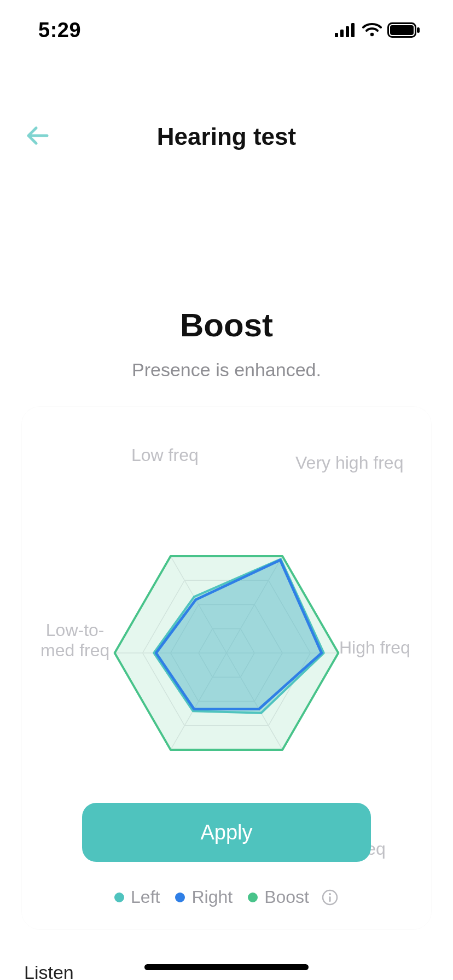  I want to click on chart-legend: Left Right Boost, so click(226, 897).